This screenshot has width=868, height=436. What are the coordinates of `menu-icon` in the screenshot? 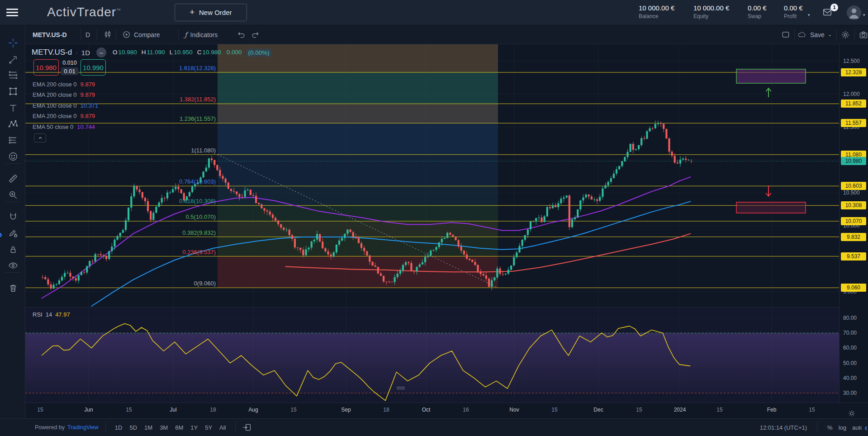 It's located at (12, 13).